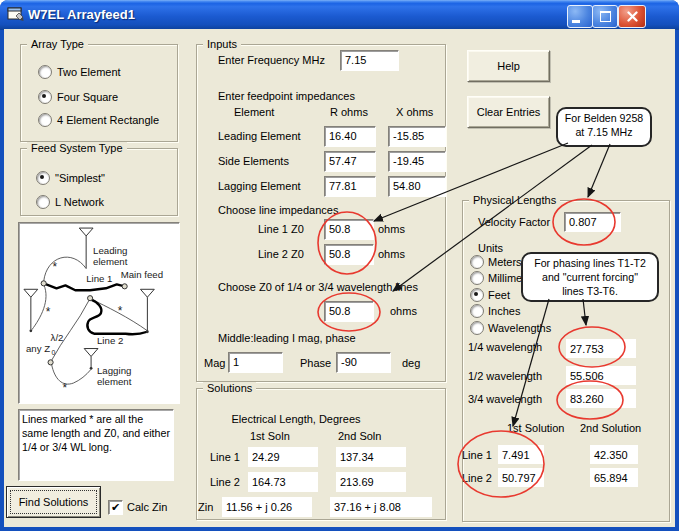  Describe the element at coordinates (58, 338) in the screenshot. I see `diagram-half-wl-label: λ/2` at that location.